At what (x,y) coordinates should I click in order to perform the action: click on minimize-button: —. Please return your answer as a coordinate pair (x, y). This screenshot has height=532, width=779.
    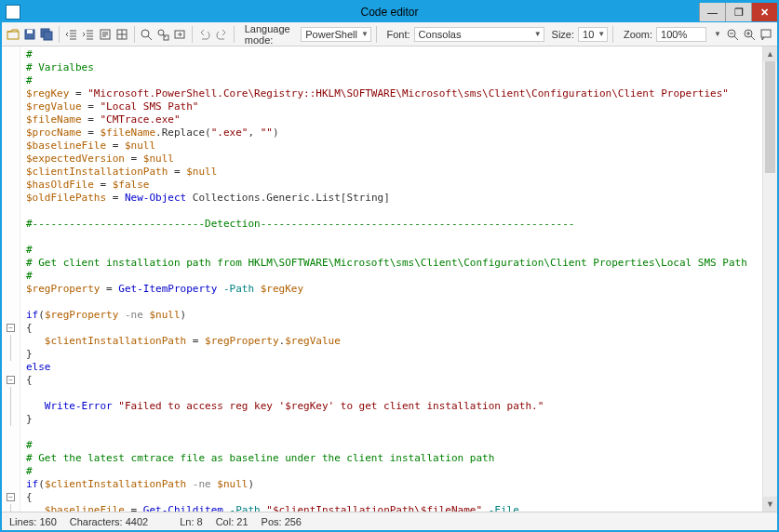
    Looking at the image, I should click on (712, 12).